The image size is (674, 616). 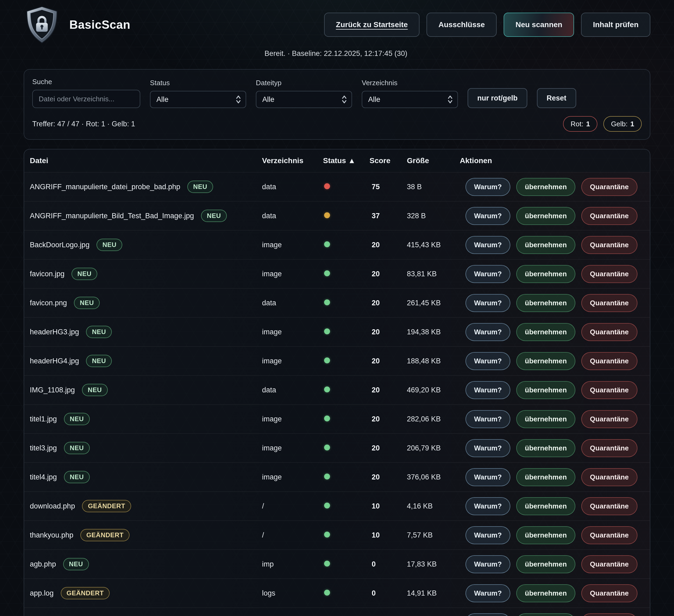 What do you see at coordinates (337, 390) in the screenshot?
I see `table-row: IMG_1108.jpg NEU data 20 469,20 KB Warum…` at bounding box center [337, 390].